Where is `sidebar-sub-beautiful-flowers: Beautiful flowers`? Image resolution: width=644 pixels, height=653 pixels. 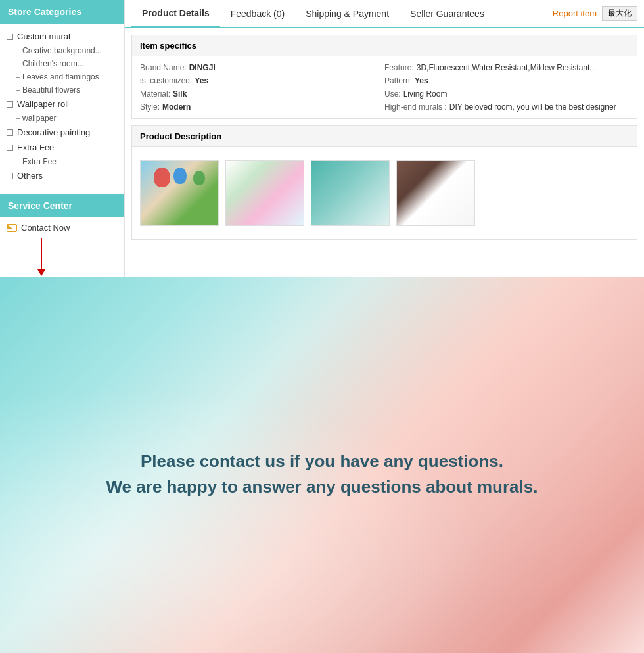 sidebar-sub-beautiful-flowers: Beautiful flowers is located at coordinates (62, 90).